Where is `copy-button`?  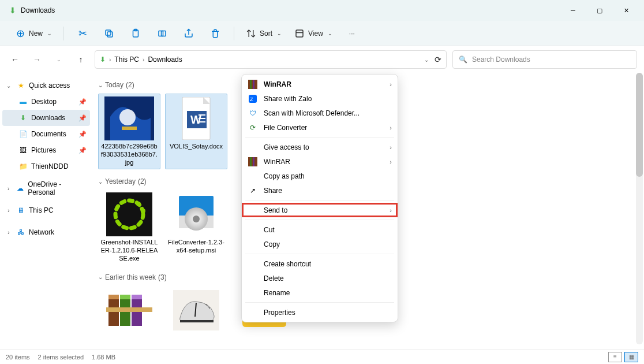
copy-button is located at coordinates (109, 34).